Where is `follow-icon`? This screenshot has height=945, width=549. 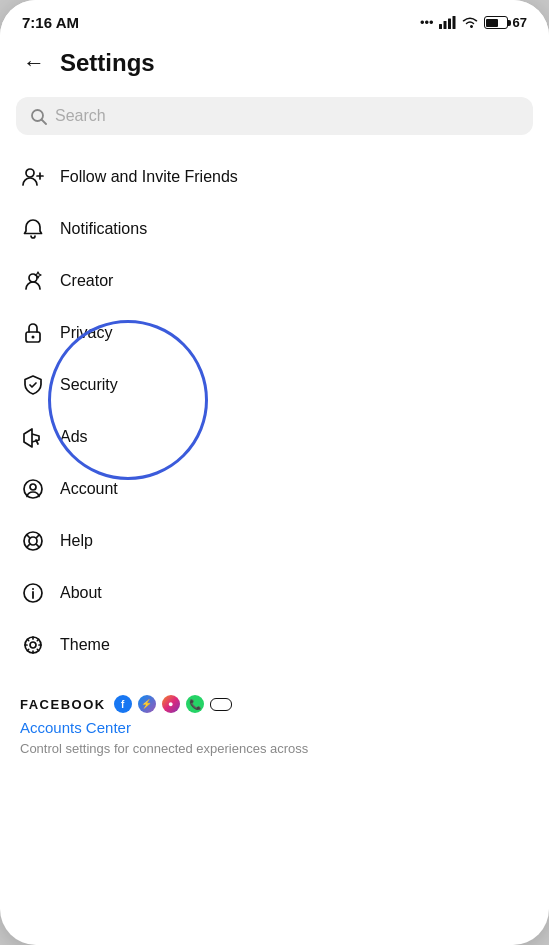 follow-icon is located at coordinates (33, 177).